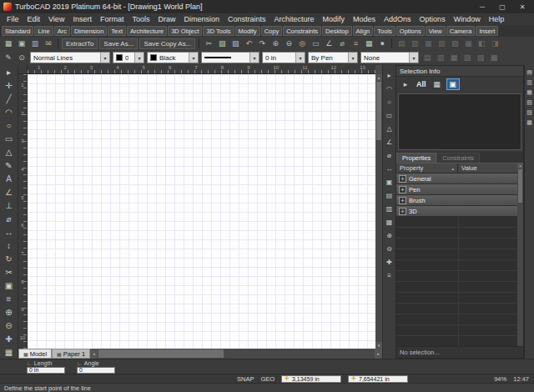  What do you see at coordinates (390, 197) in the screenshot?
I see `snap-tool-icon: ▤` at bounding box center [390, 197].